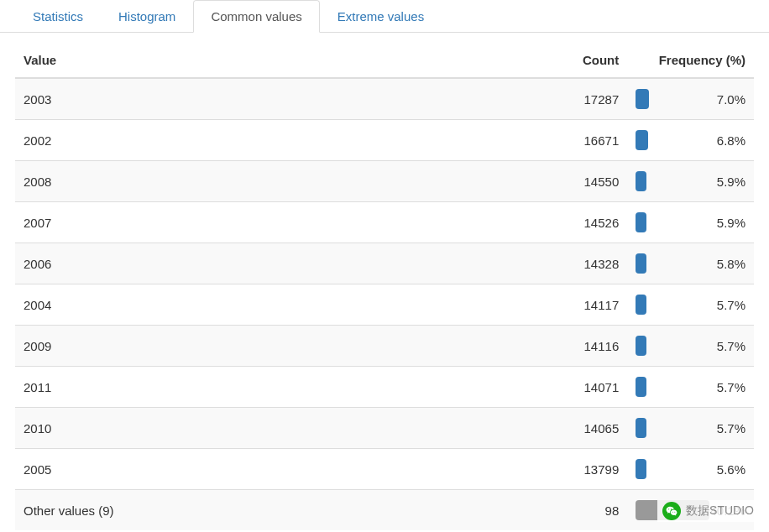 The image size is (769, 532). I want to click on cell-frequency: 7.0%, so click(690, 99).